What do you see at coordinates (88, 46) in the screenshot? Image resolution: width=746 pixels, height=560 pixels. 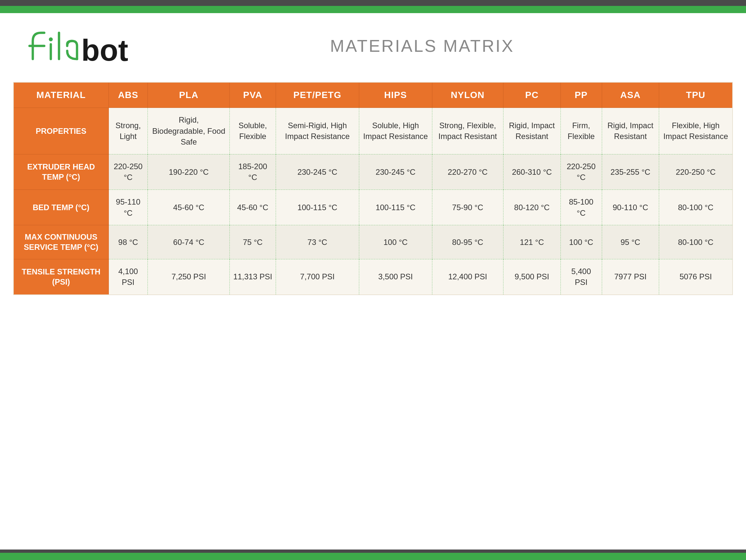 I see `filabot-logo: bot` at bounding box center [88, 46].